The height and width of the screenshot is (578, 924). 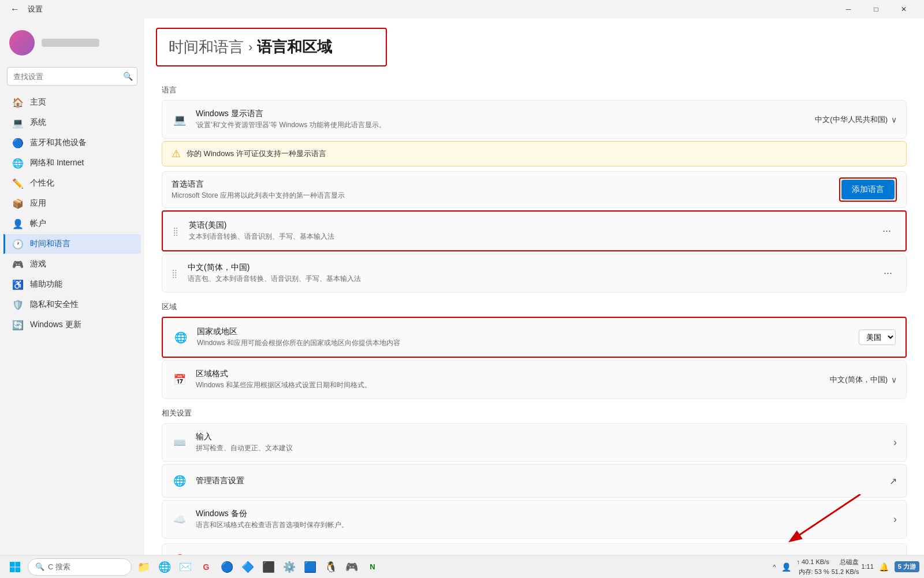 I want to click on sidebar-item-label: Windows 更新, so click(x=55, y=325).